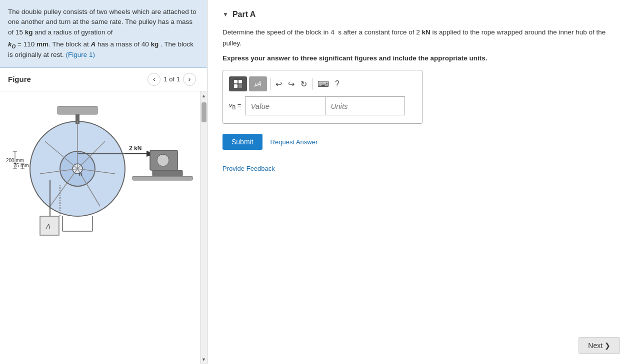  I want to click on figure-prev-button: ‹, so click(154, 79).